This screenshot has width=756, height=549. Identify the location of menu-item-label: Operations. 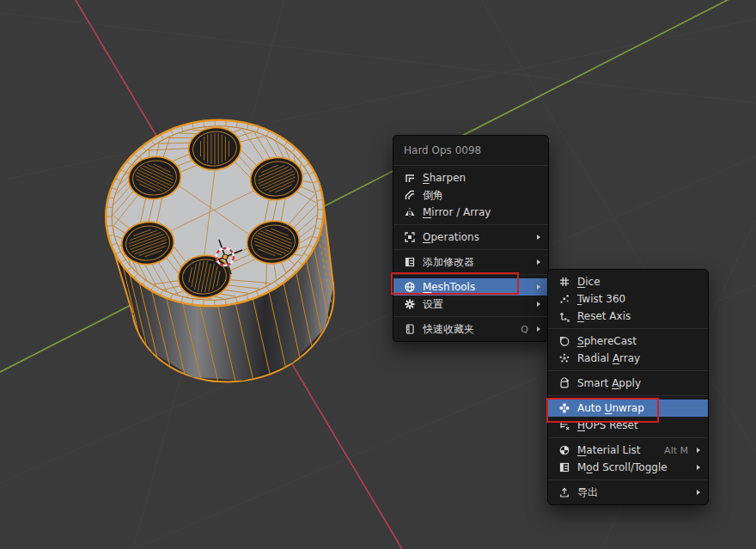
(476, 237).